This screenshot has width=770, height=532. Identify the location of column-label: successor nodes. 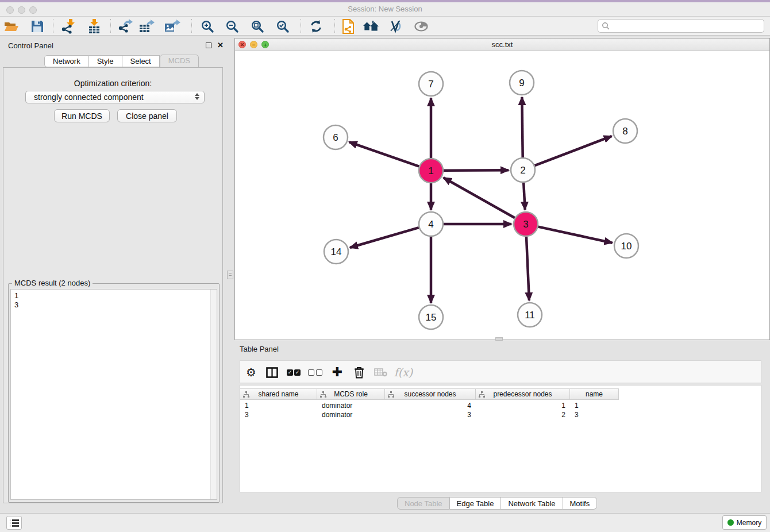
(430, 394).